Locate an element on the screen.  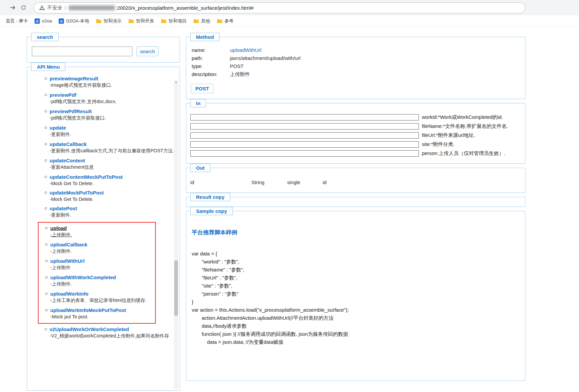
api-desc: -更新Attachment信息 is located at coordinates (113, 167).